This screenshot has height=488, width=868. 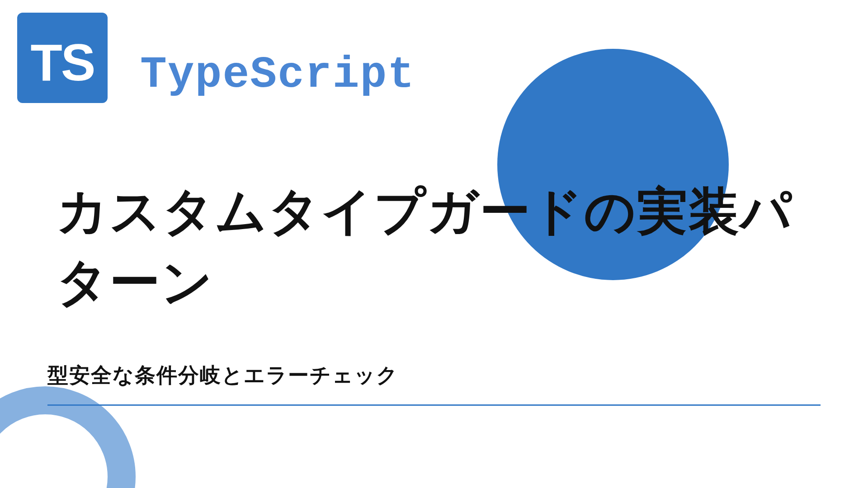 I want to click on decorative-ring, so click(x=68, y=437).